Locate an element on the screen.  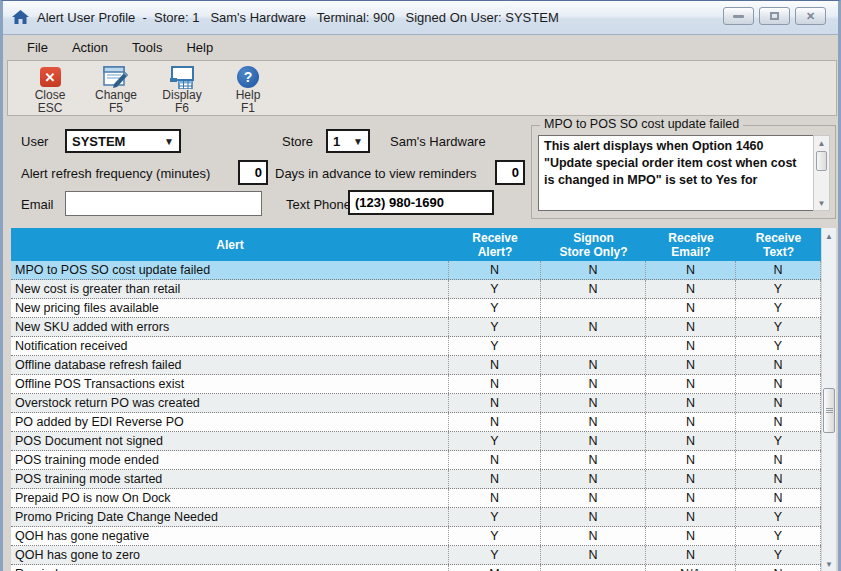
form-area: User SYSTEM ▼ Store 1 ▼ Sam's Hardware A… is located at coordinates (263, 172).